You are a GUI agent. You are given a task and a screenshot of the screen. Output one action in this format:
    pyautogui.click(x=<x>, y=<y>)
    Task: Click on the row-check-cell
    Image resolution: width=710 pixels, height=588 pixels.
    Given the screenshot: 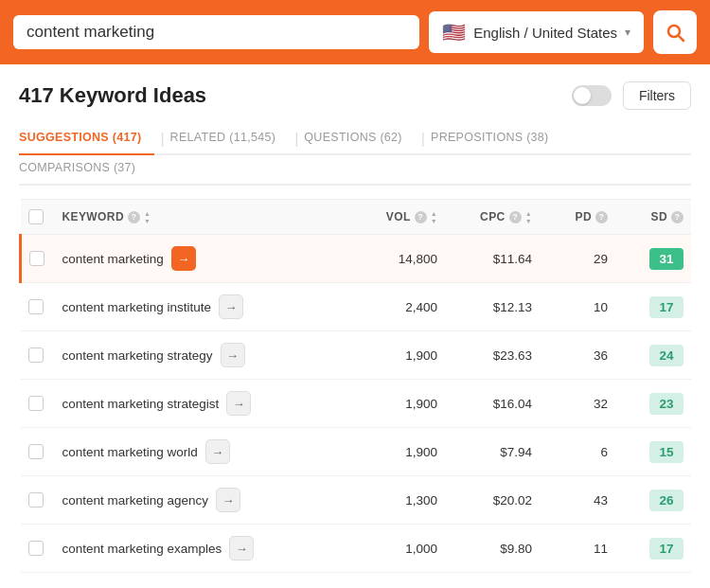 What is the action you would take?
    pyautogui.click(x=38, y=549)
    